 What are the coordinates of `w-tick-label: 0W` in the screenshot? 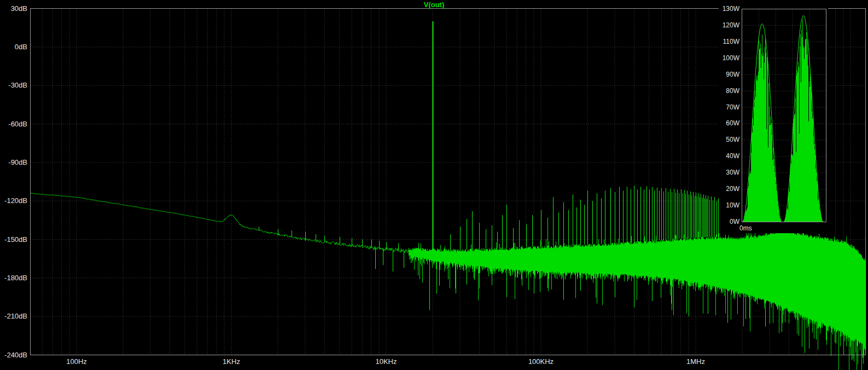 It's located at (729, 222).